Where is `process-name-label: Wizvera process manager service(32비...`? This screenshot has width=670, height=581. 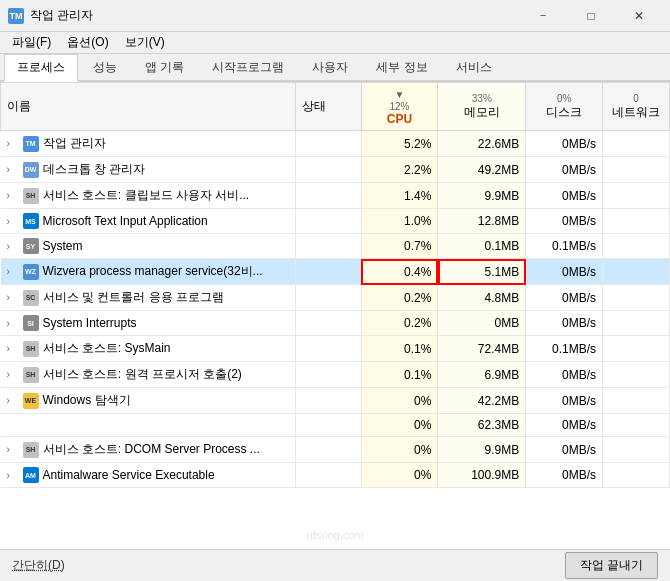 process-name-label: Wizvera process manager service(32비... is located at coordinates (153, 272).